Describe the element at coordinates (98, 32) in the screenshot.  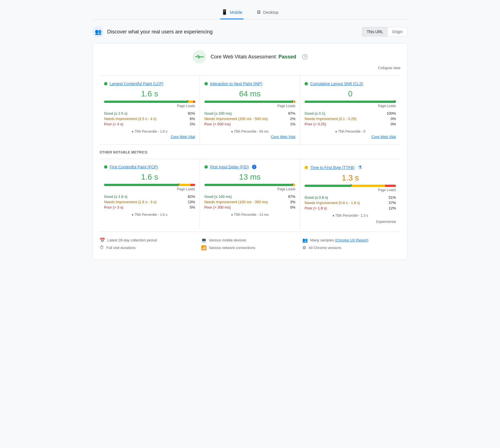
I see `avatar: 👥` at that location.